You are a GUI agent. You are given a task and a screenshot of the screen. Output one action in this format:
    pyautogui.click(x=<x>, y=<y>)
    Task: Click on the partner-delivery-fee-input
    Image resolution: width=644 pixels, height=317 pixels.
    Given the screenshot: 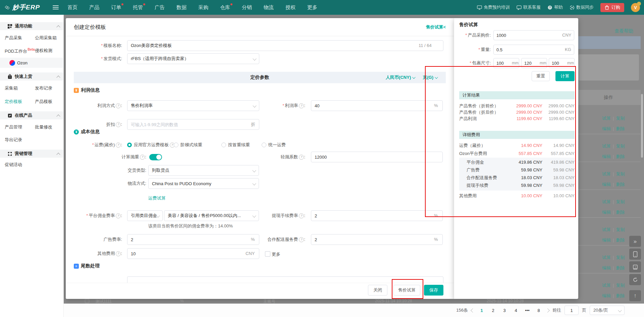 What is the action you would take?
    pyautogui.click(x=377, y=240)
    